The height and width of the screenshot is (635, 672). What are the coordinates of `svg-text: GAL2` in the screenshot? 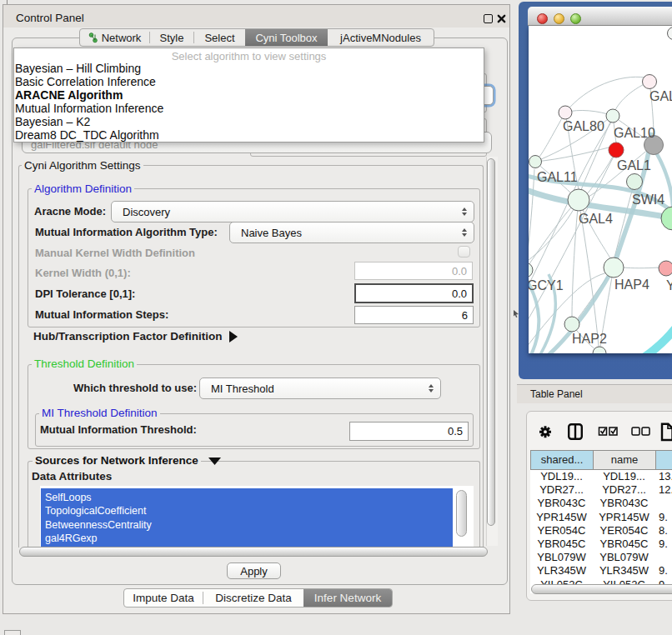 It's located at (660, 97).